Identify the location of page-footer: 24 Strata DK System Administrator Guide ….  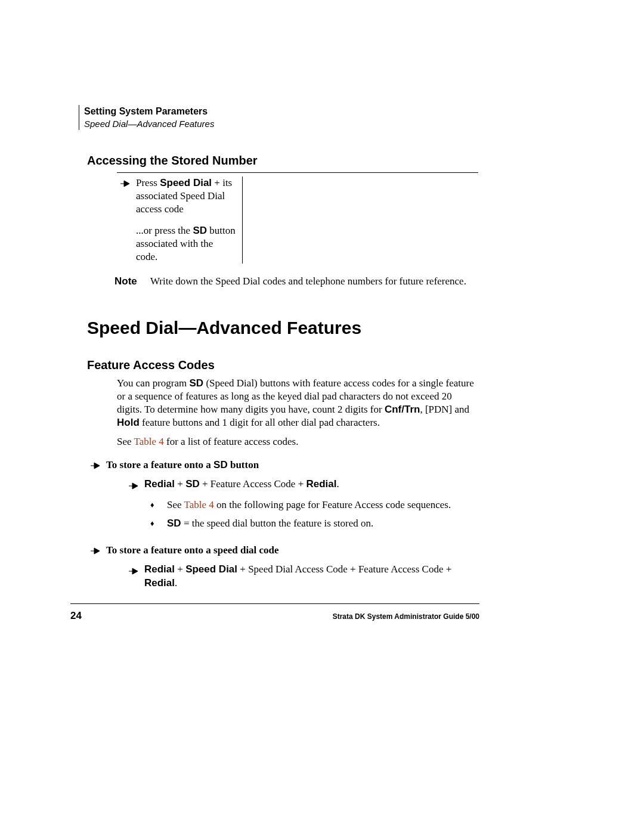
(275, 613).